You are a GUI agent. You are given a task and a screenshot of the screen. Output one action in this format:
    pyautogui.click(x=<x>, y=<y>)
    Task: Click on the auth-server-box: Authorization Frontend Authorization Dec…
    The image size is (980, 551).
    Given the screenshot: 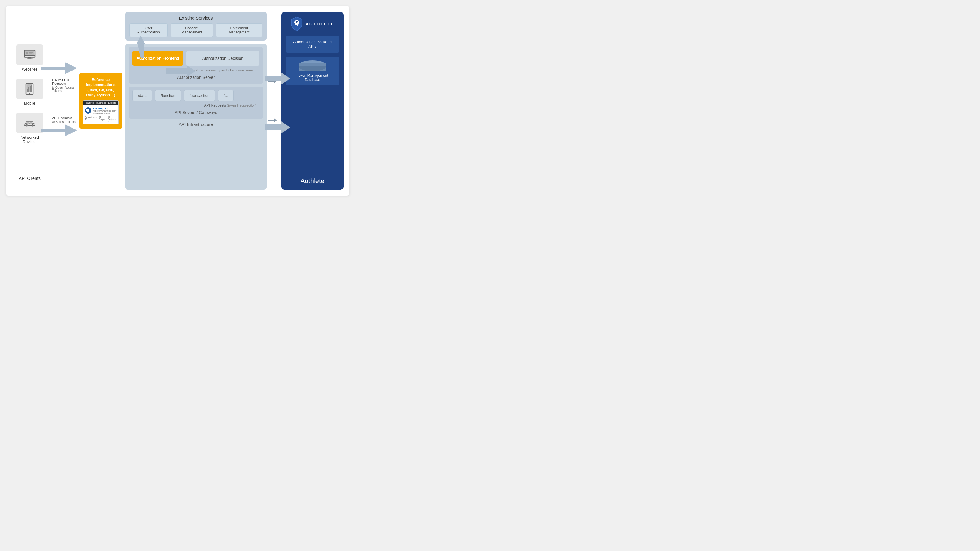 What is the action you would take?
    pyautogui.click(x=196, y=65)
    